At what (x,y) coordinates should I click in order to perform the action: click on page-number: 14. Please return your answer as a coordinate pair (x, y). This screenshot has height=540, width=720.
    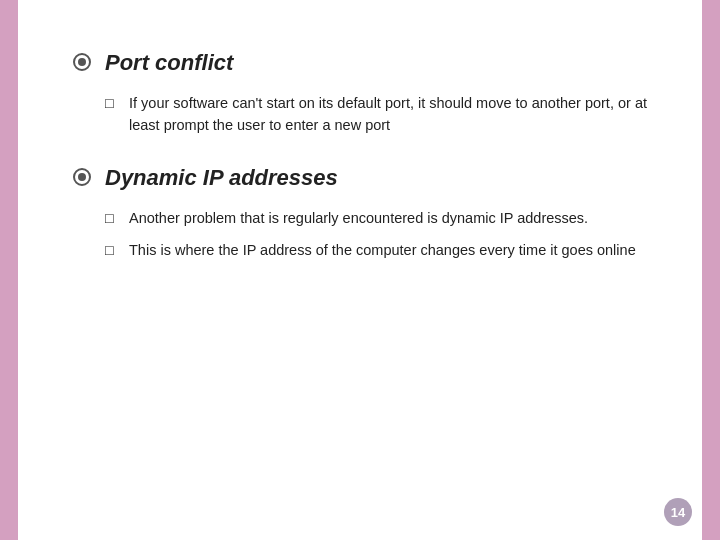
    Looking at the image, I should click on (678, 512).